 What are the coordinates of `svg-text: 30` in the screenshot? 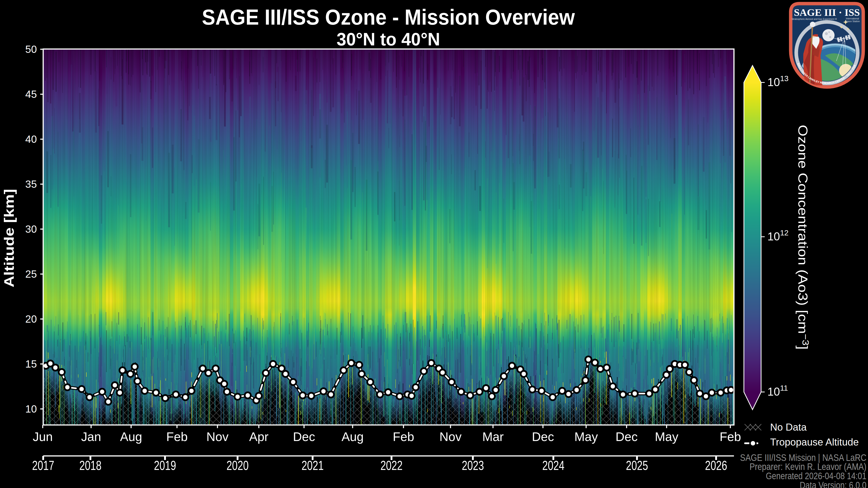 It's located at (31, 229).